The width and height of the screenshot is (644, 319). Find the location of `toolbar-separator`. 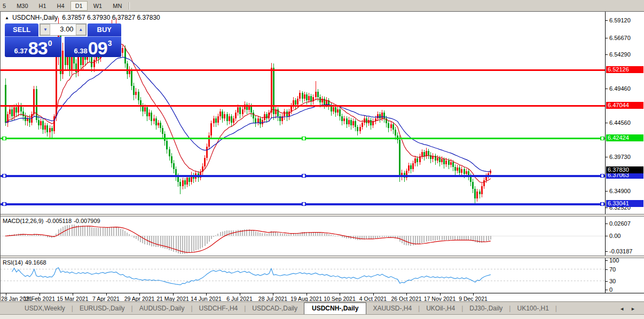

toolbar-separator is located at coordinates (129, 6).